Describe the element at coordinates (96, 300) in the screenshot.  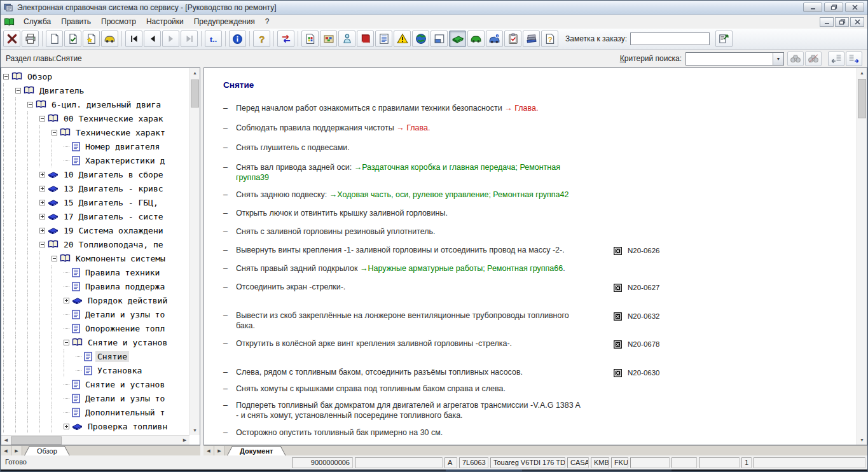
I see `tree-item: Порядок действий` at that location.